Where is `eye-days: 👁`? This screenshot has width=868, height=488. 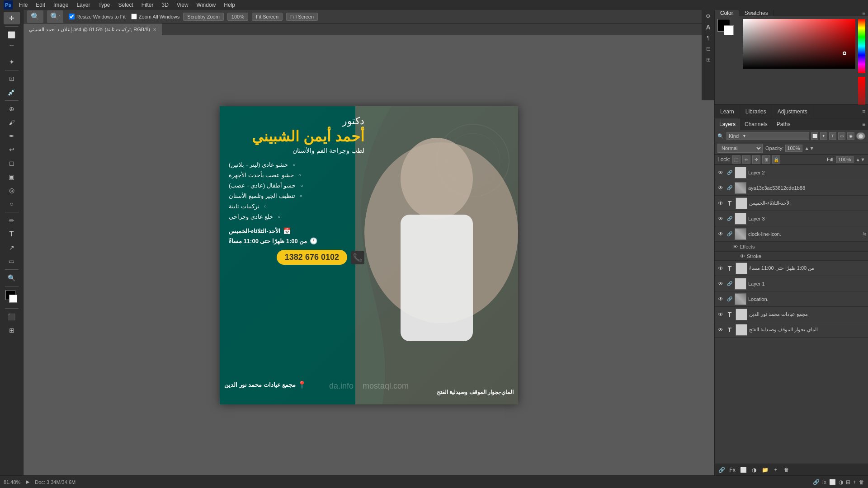
eye-days: 👁 is located at coordinates (721, 203).